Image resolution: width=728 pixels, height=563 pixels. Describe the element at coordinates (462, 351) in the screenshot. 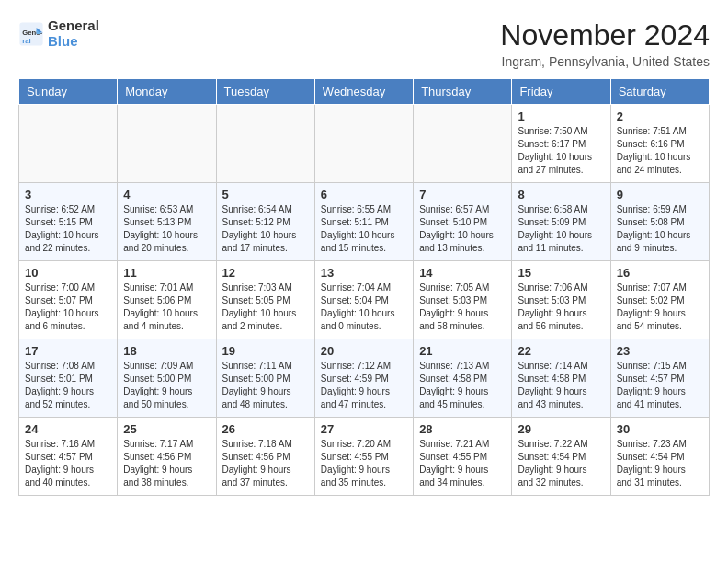

I see `day-number: 21` at that location.